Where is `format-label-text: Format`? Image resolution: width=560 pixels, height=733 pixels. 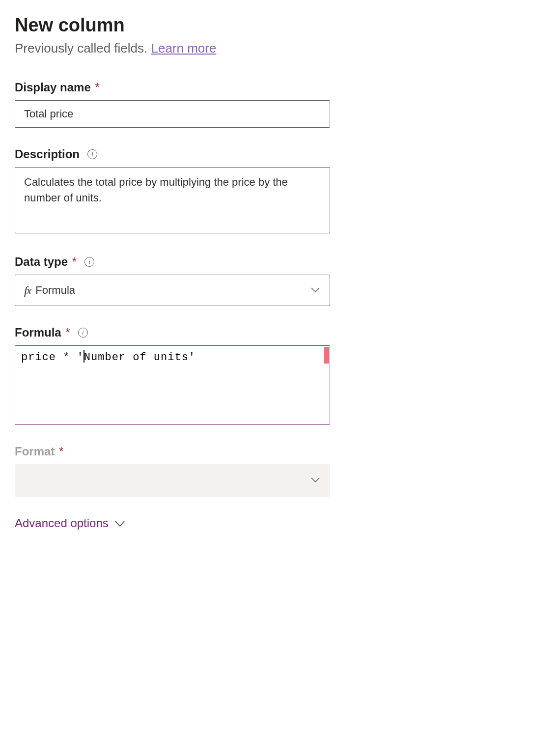 format-label-text: Format is located at coordinates (34, 451).